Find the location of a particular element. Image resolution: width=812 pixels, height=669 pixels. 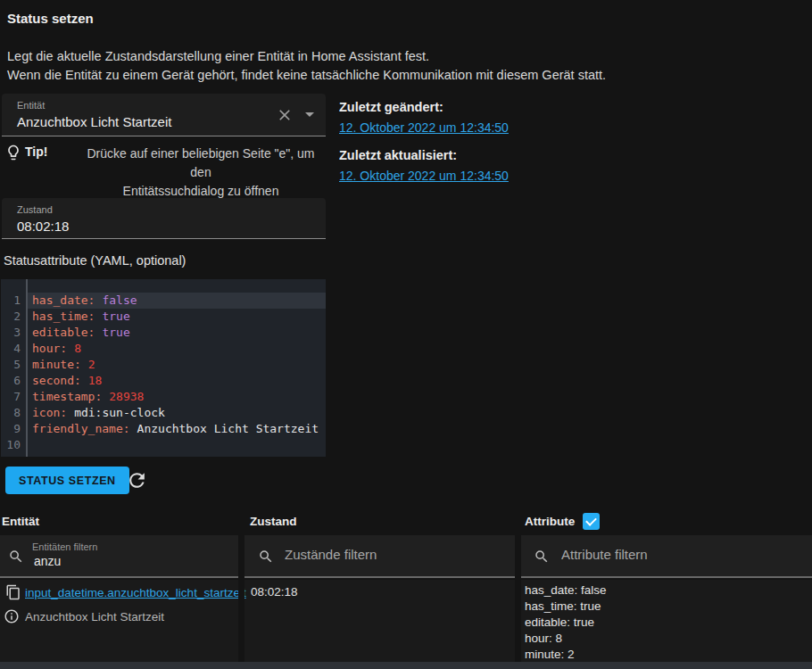

yaml-value: 18 is located at coordinates (95, 380).